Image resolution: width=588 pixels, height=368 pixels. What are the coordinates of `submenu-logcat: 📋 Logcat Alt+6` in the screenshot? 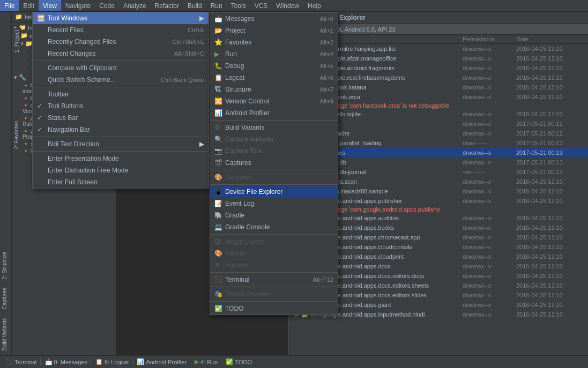 It's located at (274, 78).